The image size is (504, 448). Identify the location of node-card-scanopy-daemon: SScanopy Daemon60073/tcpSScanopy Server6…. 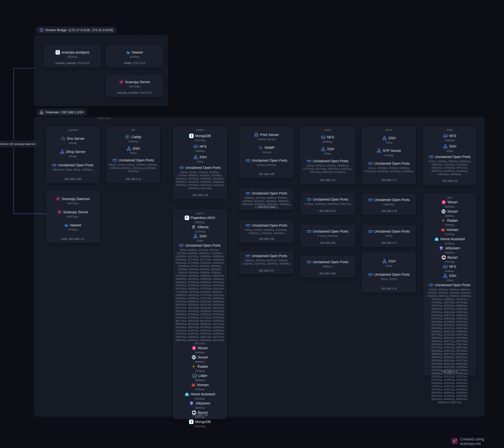
(73, 217).